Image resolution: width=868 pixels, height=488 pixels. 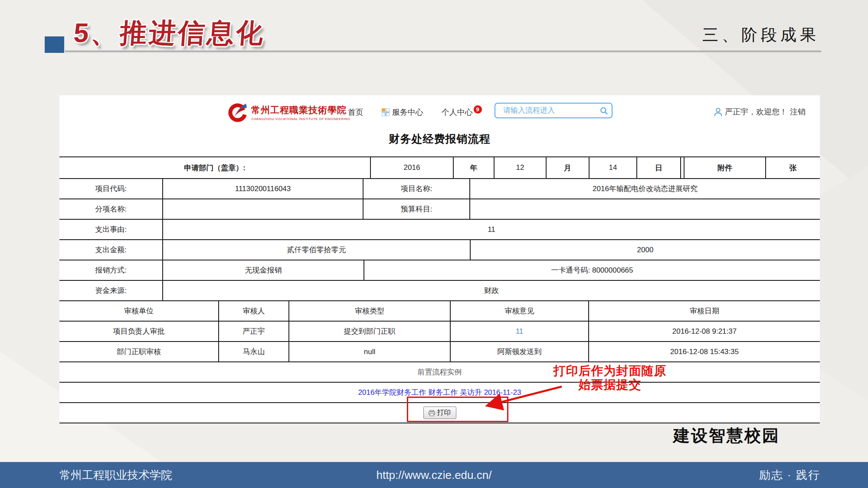 I want to click on user-icon, so click(x=718, y=112).